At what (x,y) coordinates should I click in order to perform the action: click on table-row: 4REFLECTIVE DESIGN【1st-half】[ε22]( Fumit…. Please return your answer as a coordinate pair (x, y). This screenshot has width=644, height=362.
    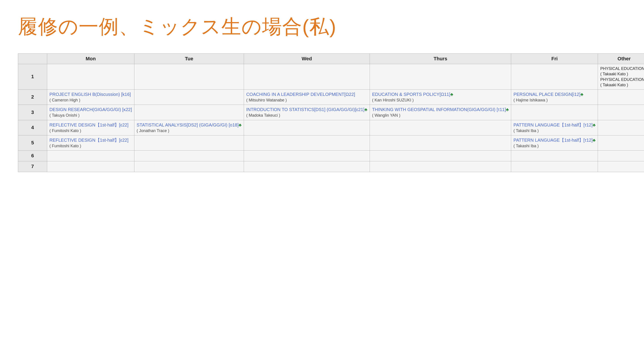
    Looking at the image, I should click on (331, 127).